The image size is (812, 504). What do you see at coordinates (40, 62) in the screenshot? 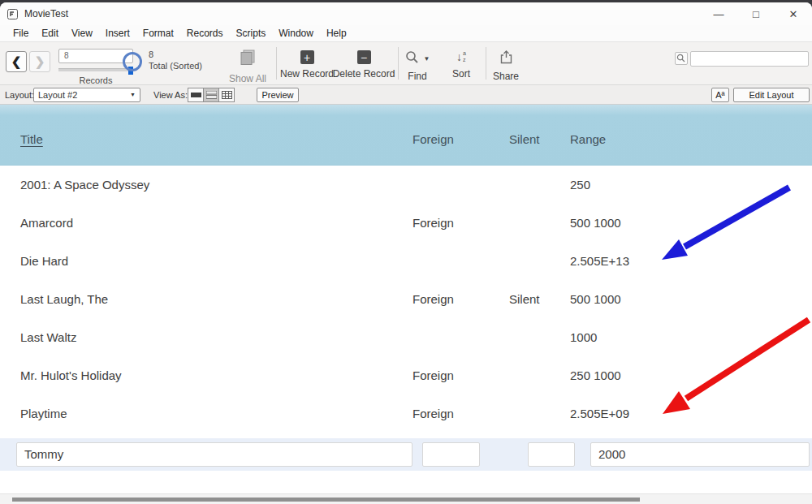
I see `next-record-button: ❯` at bounding box center [40, 62].